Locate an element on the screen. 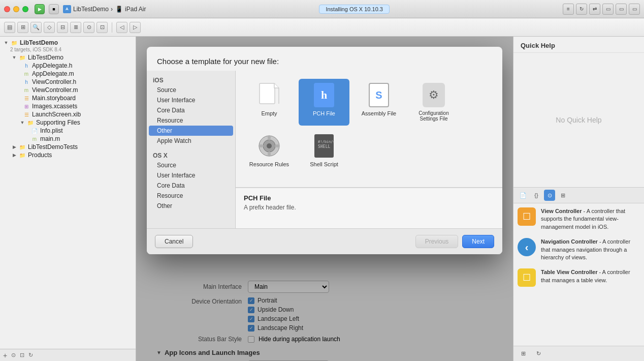 This screenshot has height=361, width=644. add-btn: + is located at coordinates (5, 355).